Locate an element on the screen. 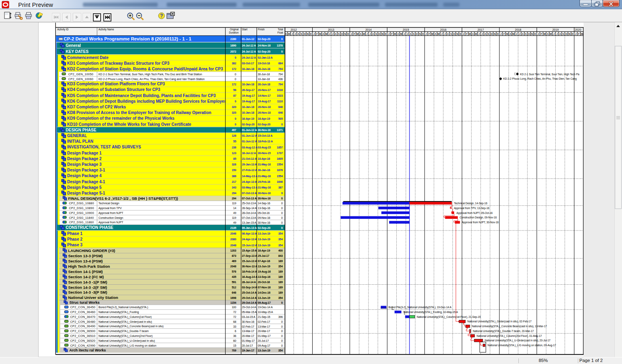 The width and height of the screenshot is (622, 364). svg-text: 1676 is located at coordinates (280, 170).